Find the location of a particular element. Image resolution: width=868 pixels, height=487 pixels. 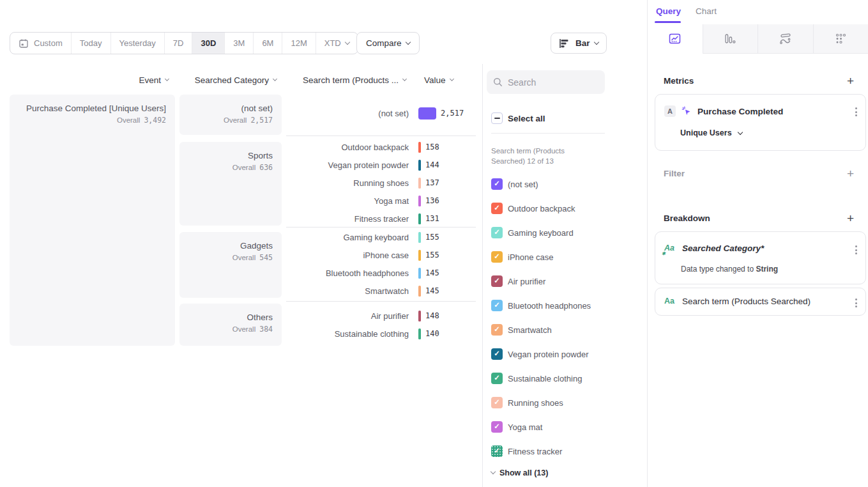

breakdown-card: Aa Search term (Products Searched) is located at coordinates (760, 302).